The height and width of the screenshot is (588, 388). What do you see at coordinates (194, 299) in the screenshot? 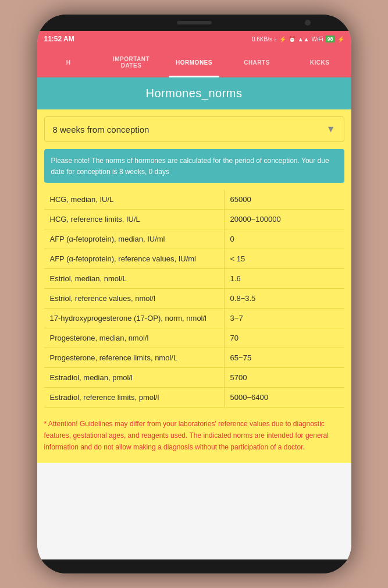
I see `table-row: Estriol, reference values, nmol/l0.8−3.5` at bounding box center [194, 299].